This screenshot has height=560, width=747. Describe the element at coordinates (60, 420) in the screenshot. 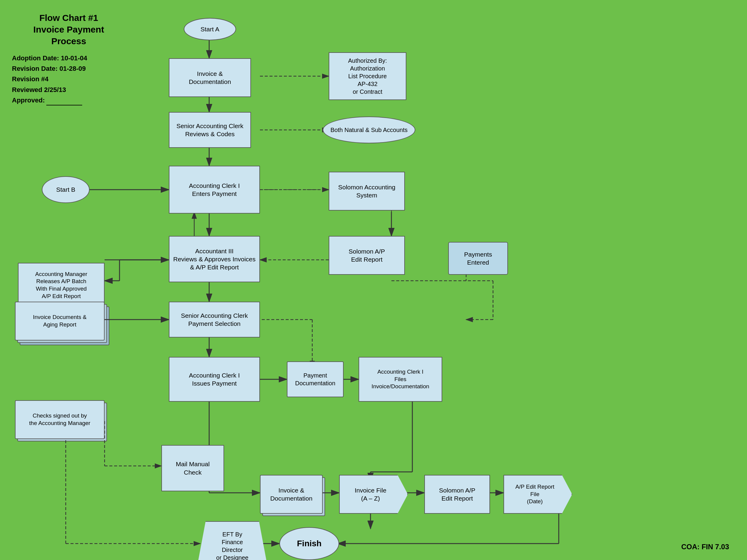

I see `checks-signed-node: Checks signed out by the Accounting Mana…` at that location.